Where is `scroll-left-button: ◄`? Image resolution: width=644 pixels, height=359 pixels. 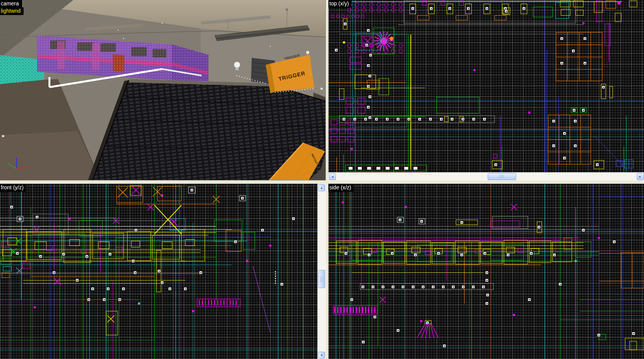
scroll-left-button: ◄ is located at coordinates (332, 177).